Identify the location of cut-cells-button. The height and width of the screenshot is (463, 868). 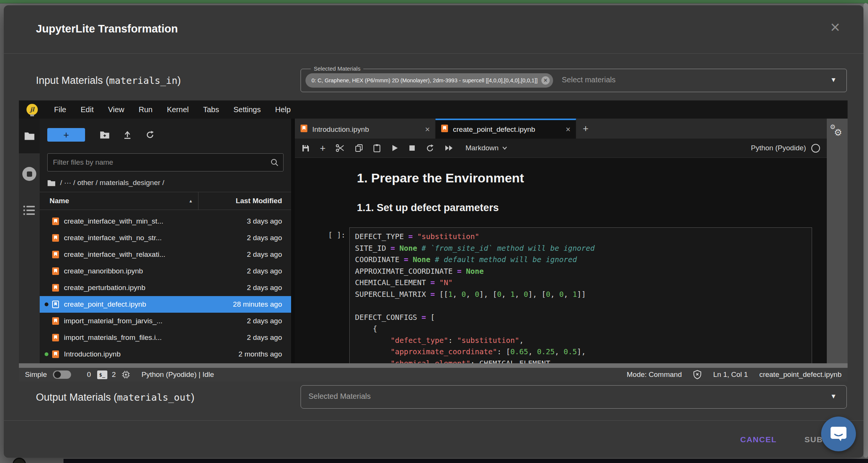
(340, 148).